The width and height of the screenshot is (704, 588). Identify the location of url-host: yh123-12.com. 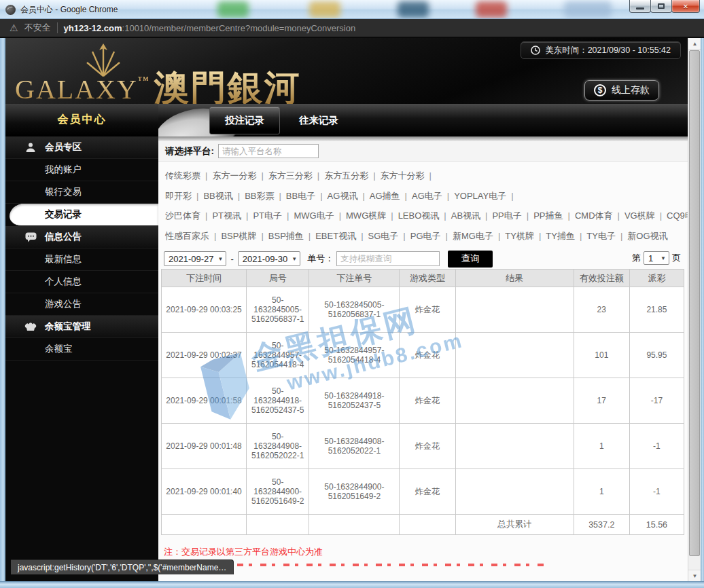
(93, 29).